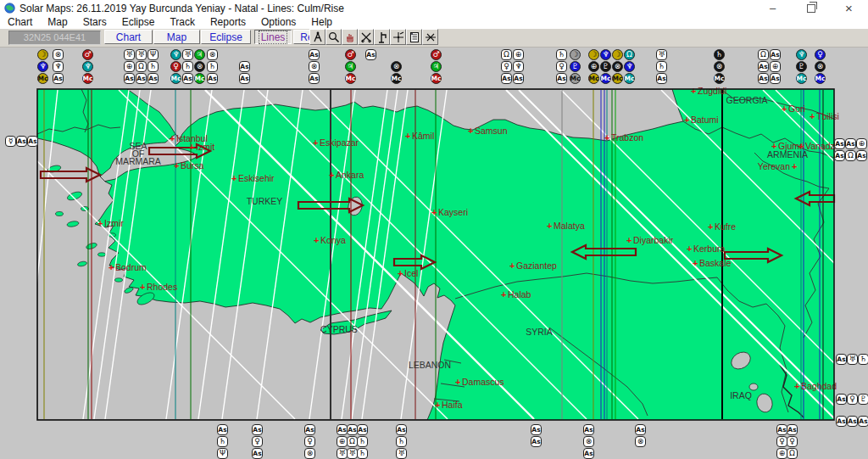  I want to click on lines-button: Lines, so click(273, 37).